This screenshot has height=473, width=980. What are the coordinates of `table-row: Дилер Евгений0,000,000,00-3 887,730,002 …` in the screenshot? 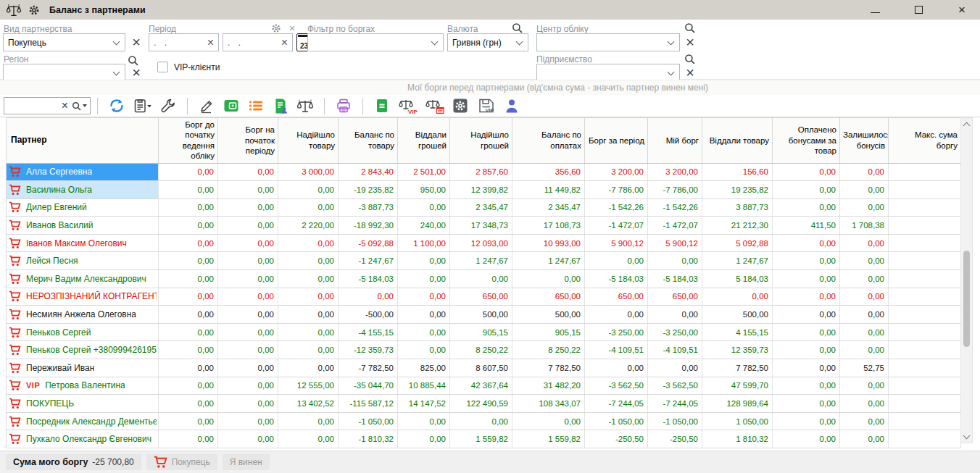 It's located at (484, 207).